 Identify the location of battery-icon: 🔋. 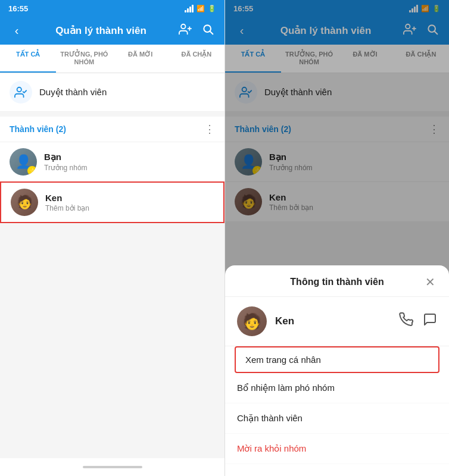
(212, 8).